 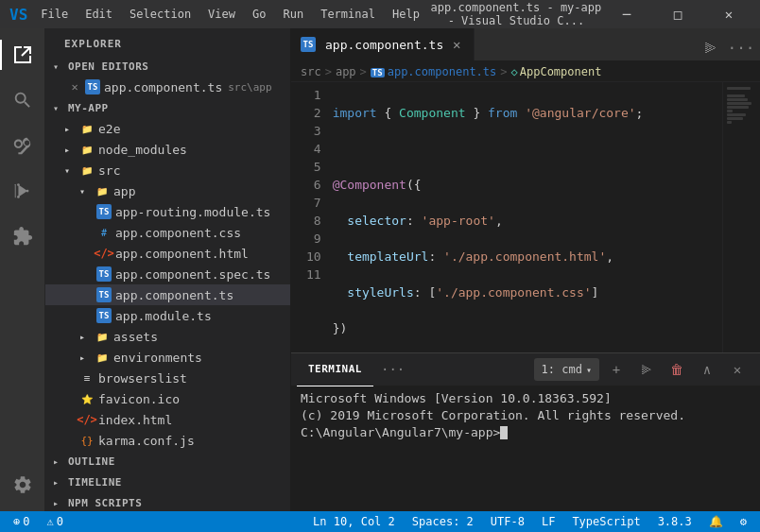 What do you see at coordinates (168, 336) in the screenshot?
I see `folder-assets: 📁 assets` at bounding box center [168, 336].